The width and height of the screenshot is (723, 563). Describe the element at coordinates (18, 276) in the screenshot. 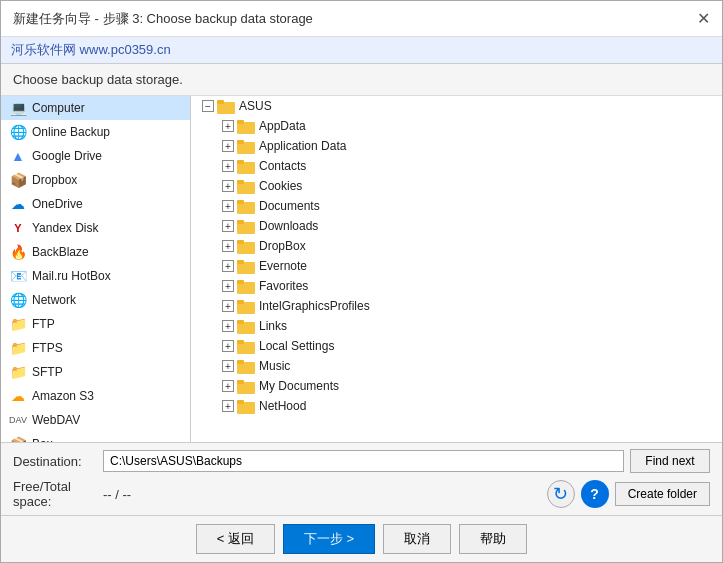

I see `mailru-icon: 📧` at that location.